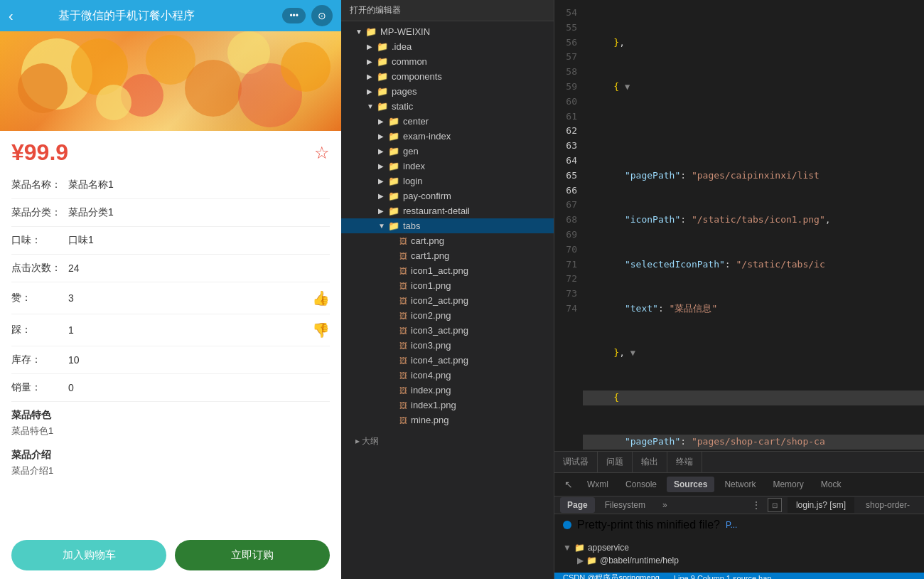 Image resolution: width=924 pixels, height=579 pixels. Describe the element at coordinates (89, 555) in the screenshot. I see `add-to-cart-button: 加入购物车` at that location.